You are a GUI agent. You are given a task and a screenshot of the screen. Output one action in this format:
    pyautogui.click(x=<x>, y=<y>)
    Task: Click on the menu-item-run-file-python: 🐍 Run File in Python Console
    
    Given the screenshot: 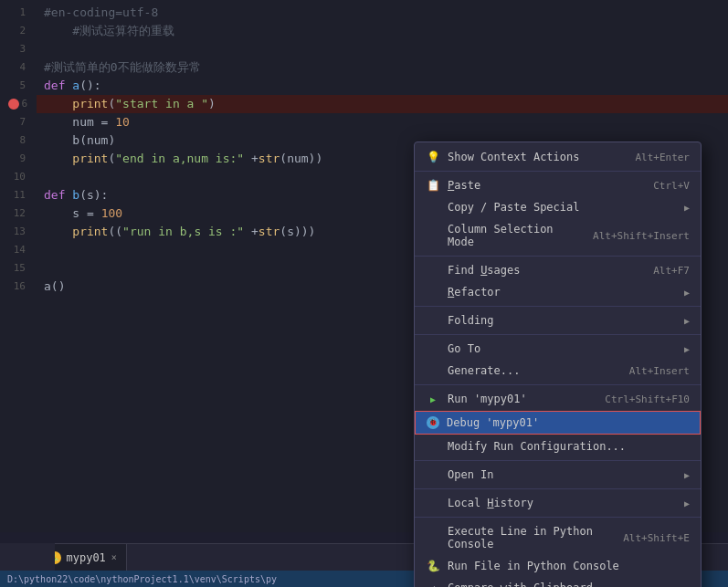 What is the action you would take?
    pyautogui.click(x=557, y=566)
    